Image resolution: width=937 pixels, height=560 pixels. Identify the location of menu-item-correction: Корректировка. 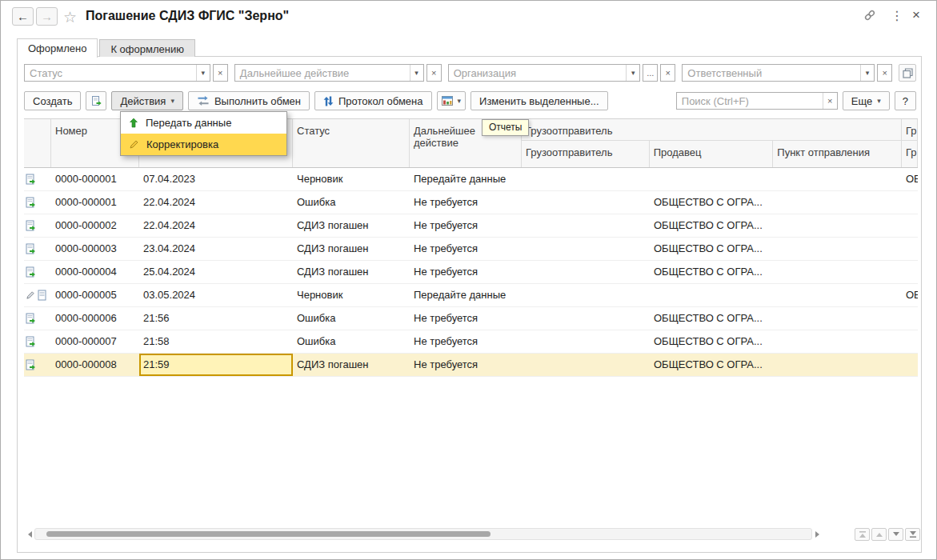
(203, 144).